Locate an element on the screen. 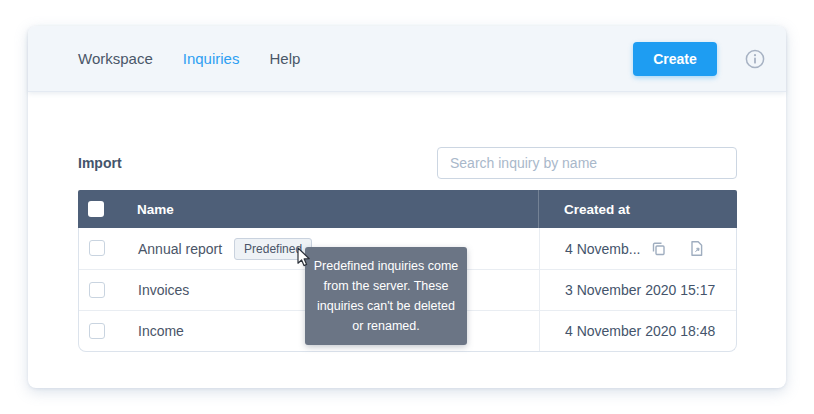  created-at-value: 4 November 2020 18:48 is located at coordinates (640, 331).